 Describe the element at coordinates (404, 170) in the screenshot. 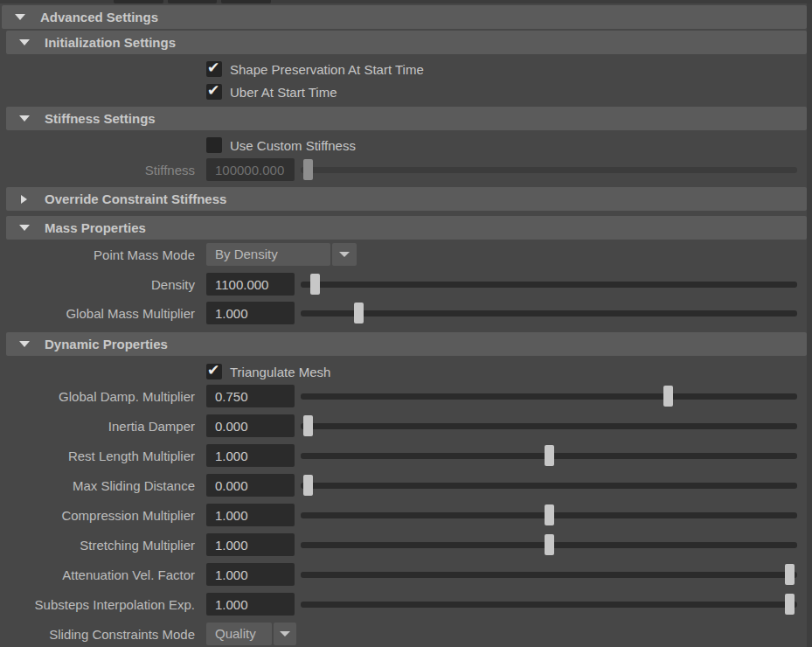

I see `row-stiffness: Stiffness` at that location.